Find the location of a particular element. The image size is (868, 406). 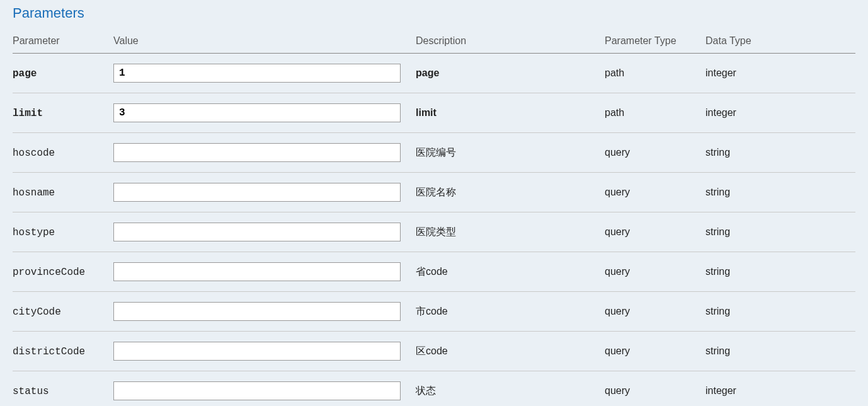

table-row: limitlimitpathinteger is located at coordinates (434, 113).